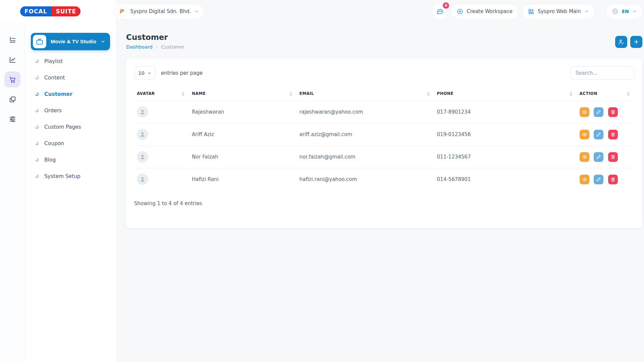 This screenshot has height=362, width=644. Describe the element at coordinates (12, 60) in the screenshot. I see `analytics-icon` at that location.